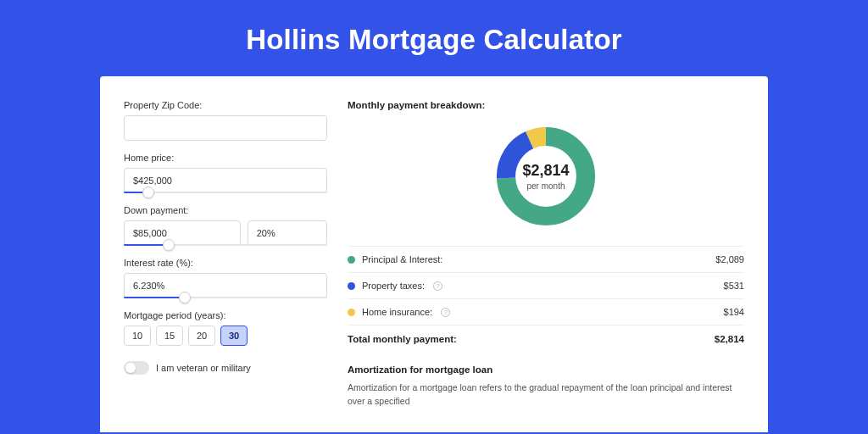 This screenshot has height=434, width=868. Describe the element at coordinates (225, 120) in the screenshot. I see `zip-field: Property Zip Code:` at that location.